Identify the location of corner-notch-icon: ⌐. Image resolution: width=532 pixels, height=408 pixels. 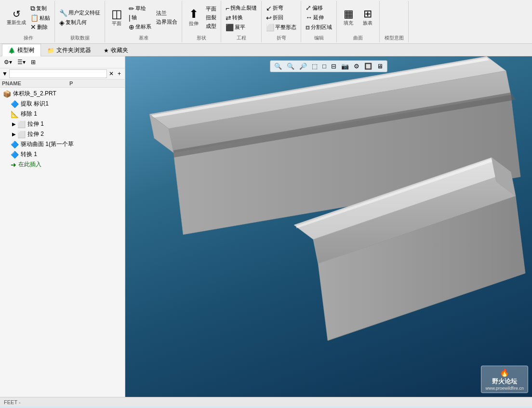
(227, 8).